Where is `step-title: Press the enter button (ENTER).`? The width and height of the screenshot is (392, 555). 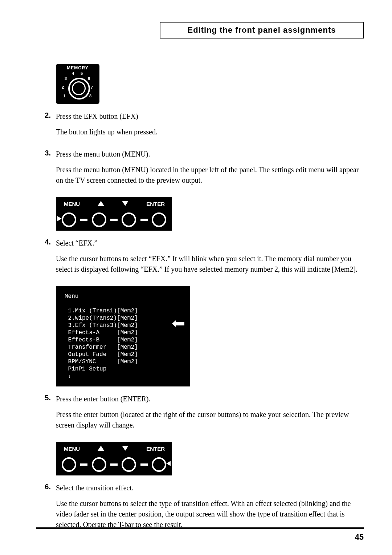 step-title: Press the enter button (ENTER). is located at coordinates (210, 399).